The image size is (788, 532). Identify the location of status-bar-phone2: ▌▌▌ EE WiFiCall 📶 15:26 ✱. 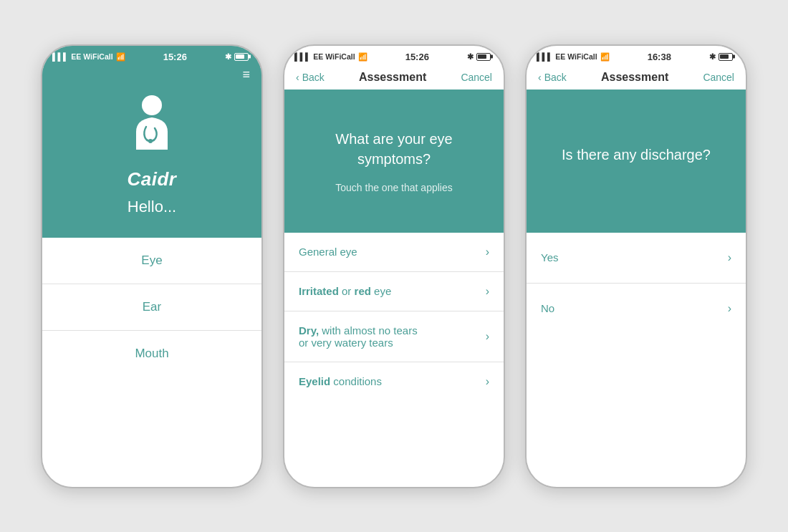
(394, 56).